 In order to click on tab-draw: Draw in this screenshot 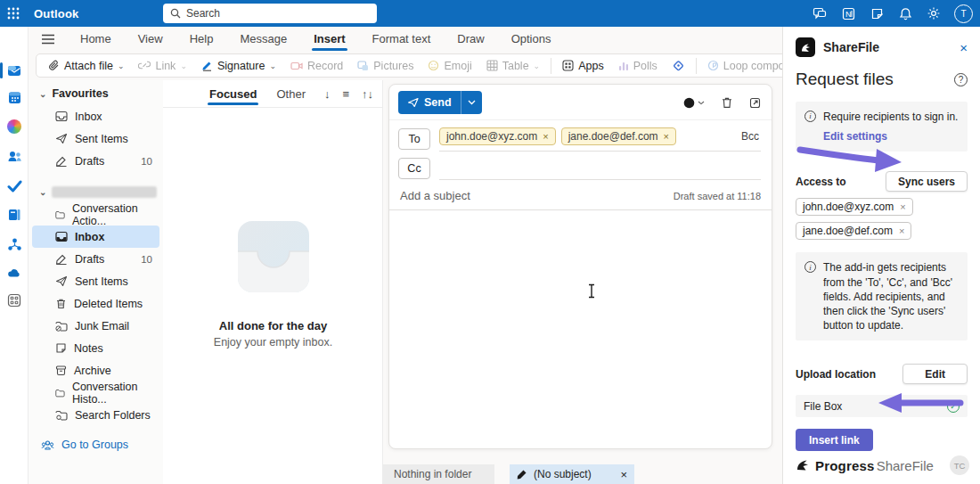, I will do `click(470, 39)`.